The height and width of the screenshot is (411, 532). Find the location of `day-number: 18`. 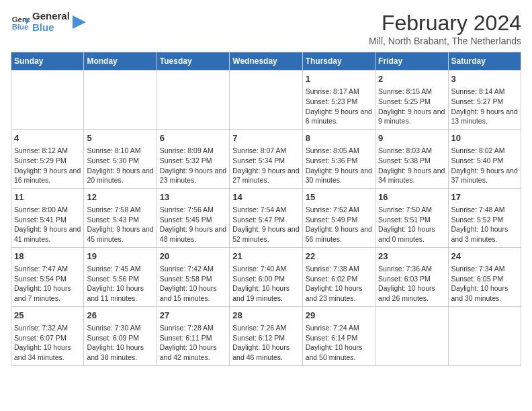

day-number: 18 is located at coordinates (47, 257).